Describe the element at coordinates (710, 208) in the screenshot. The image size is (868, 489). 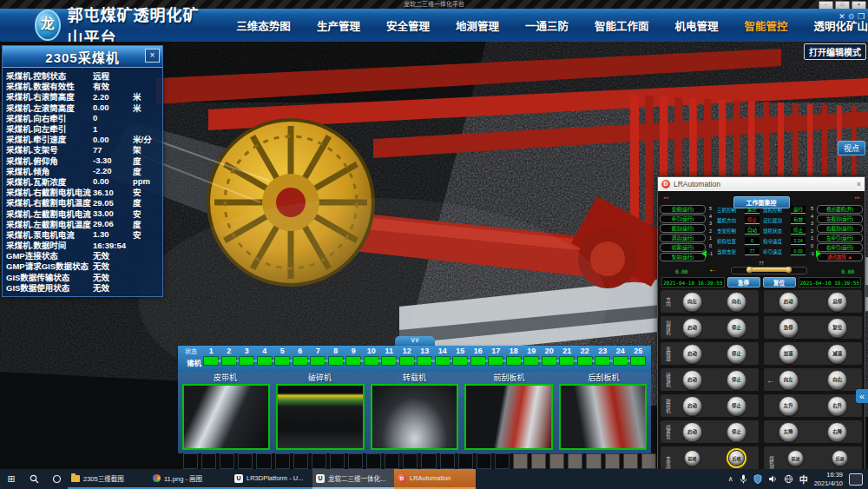
I see `scale-tick: 5` at that location.